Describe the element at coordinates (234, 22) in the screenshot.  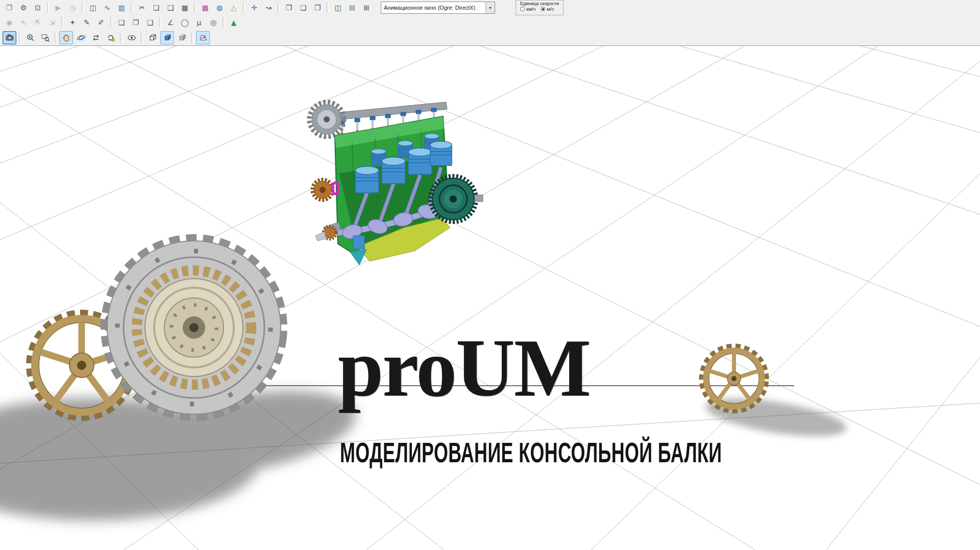
I see `terrain-mesh-button: ▲` at that location.